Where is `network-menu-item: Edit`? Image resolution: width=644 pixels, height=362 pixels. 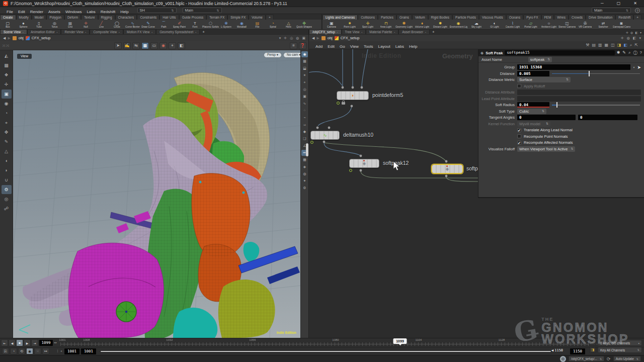
network-menu-item: Edit is located at coordinates (331, 46).